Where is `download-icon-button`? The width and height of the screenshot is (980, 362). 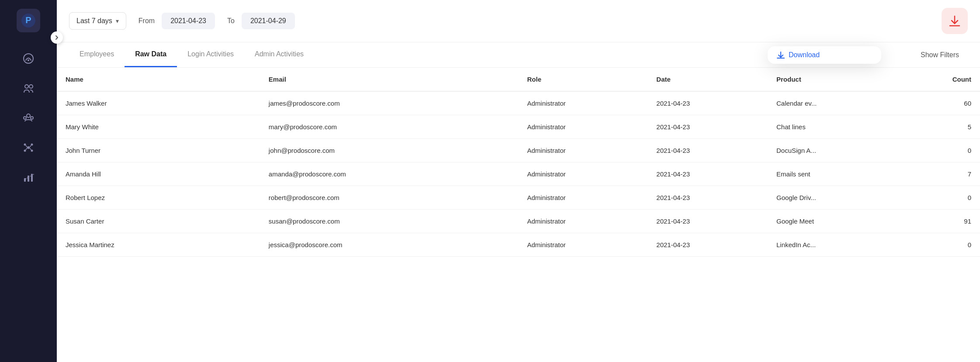
download-icon-button is located at coordinates (955, 21).